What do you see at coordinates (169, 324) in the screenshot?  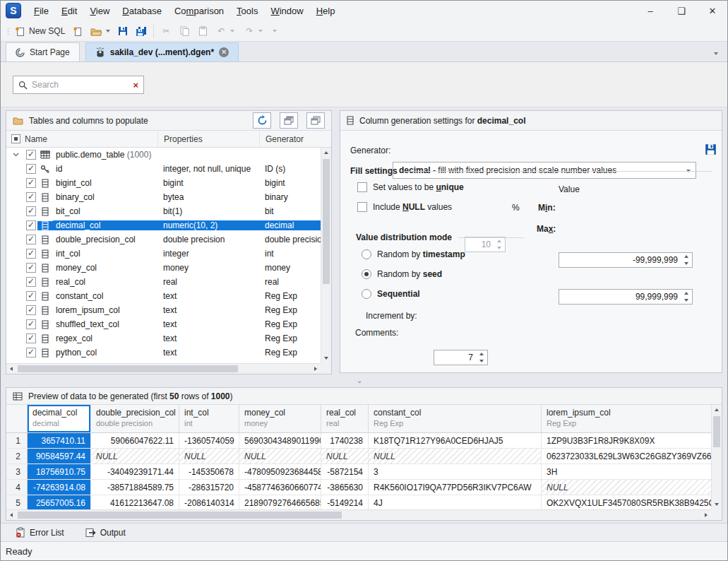 I see `column-row-shuffled_text_col: shuffled_text_coltextReg Exp` at bounding box center [169, 324].